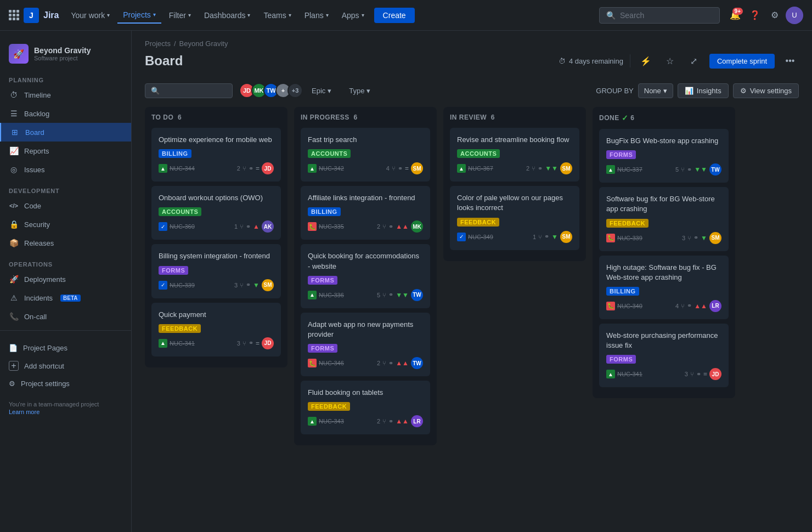 The width and height of the screenshot is (812, 532). Describe the element at coordinates (755, 15) in the screenshot. I see `help-button: ❓` at that location.